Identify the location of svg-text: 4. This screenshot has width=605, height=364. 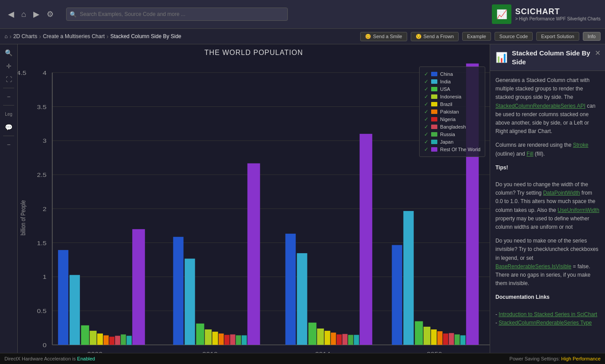
(44, 73).